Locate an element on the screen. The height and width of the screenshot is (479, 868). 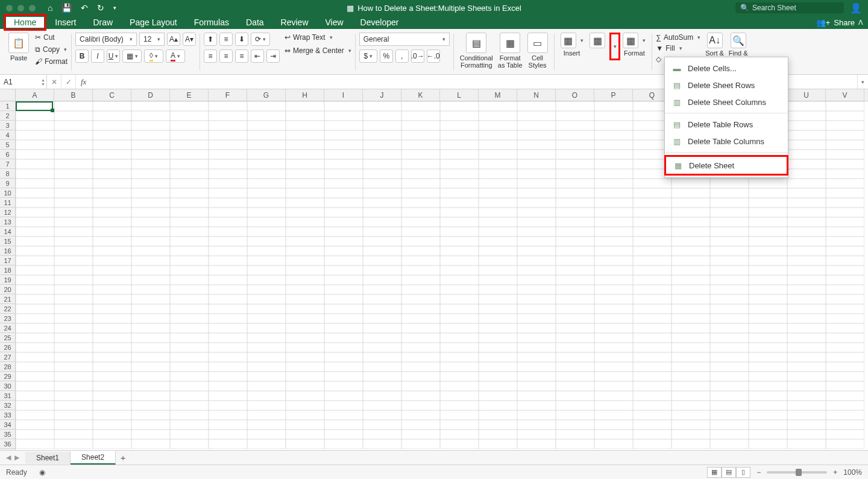
delete-cells-button: ▦ Delete is located at coordinates (597, 45).